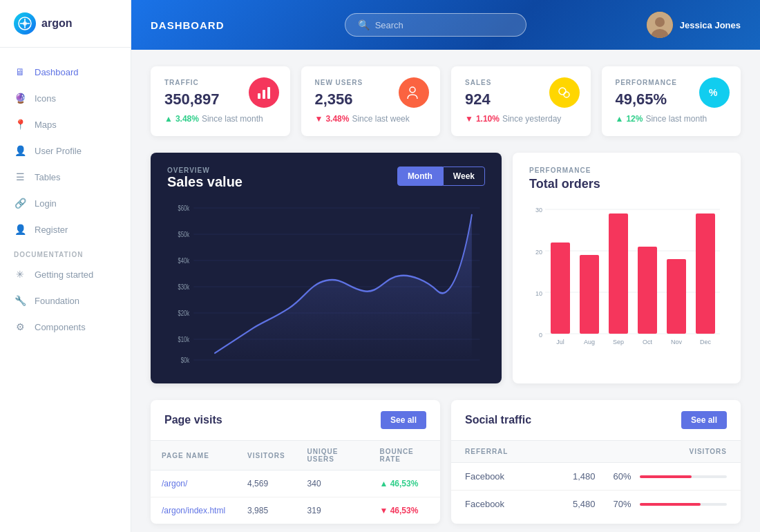 The image size is (760, 532). What do you see at coordinates (333, 484) in the screenshot?
I see `unique-users-cell: 340` at bounding box center [333, 484].